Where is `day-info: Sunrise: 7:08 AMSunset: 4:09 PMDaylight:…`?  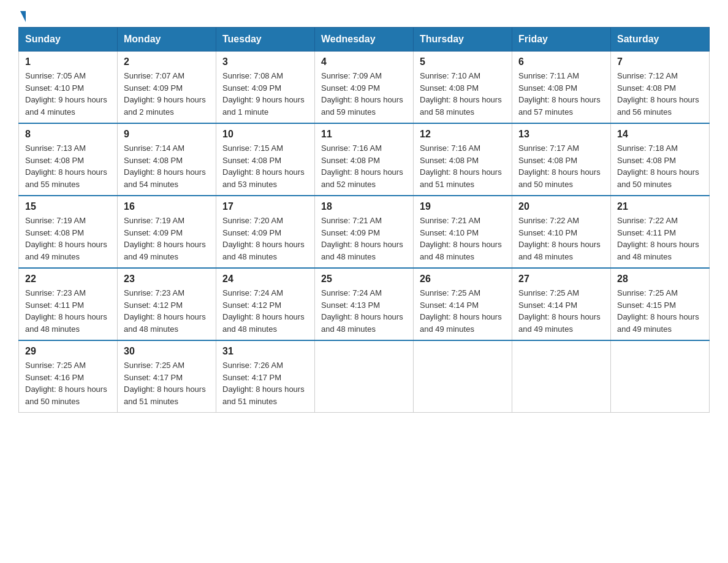 day-info: Sunrise: 7:08 AMSunset: 4:09 PMDaylight:… is located at coordinates (265, 94).